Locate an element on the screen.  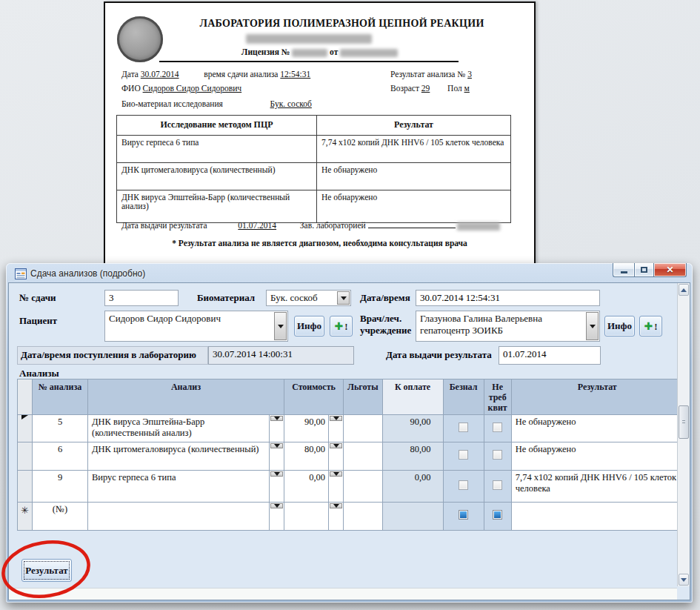
cell-analysis: Вирус герпеса 6 типа is located at coordinates (179, 486).